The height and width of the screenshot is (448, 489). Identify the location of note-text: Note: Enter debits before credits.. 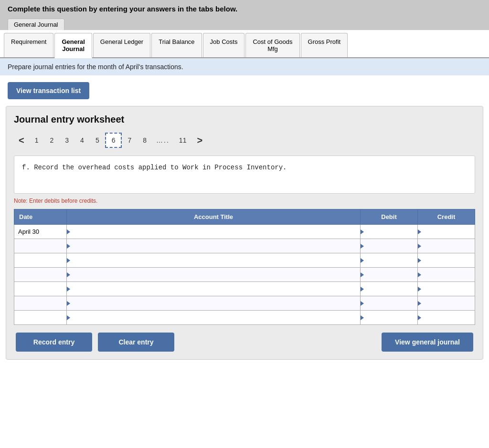
(244, 201).